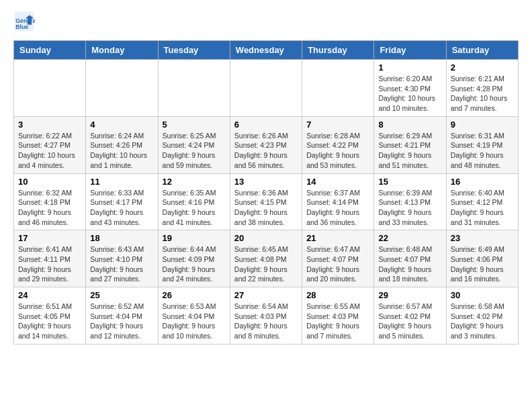 The image size is (532, 411). What do you see at coordinates (266, 295) in the screenshot?
I see `day-number: 27` at bounding box center [266, 295].